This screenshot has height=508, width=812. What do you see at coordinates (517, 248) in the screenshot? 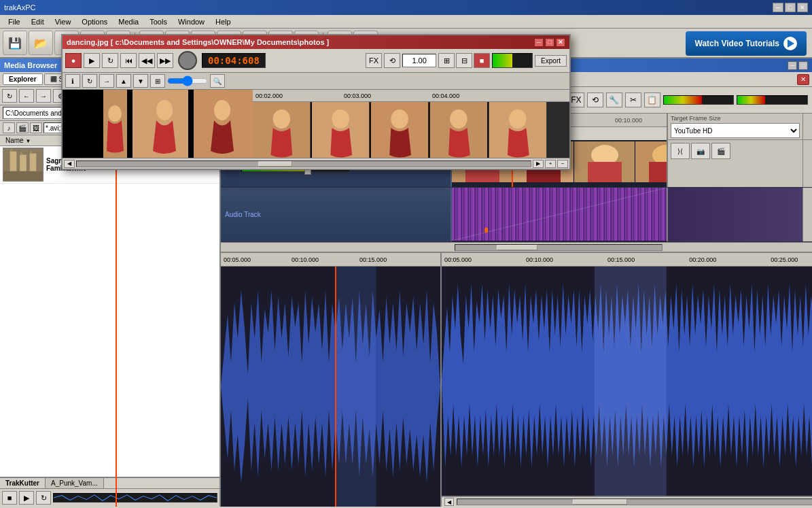
I see `track-scroll-thumb` at bounding box center [517, 248].